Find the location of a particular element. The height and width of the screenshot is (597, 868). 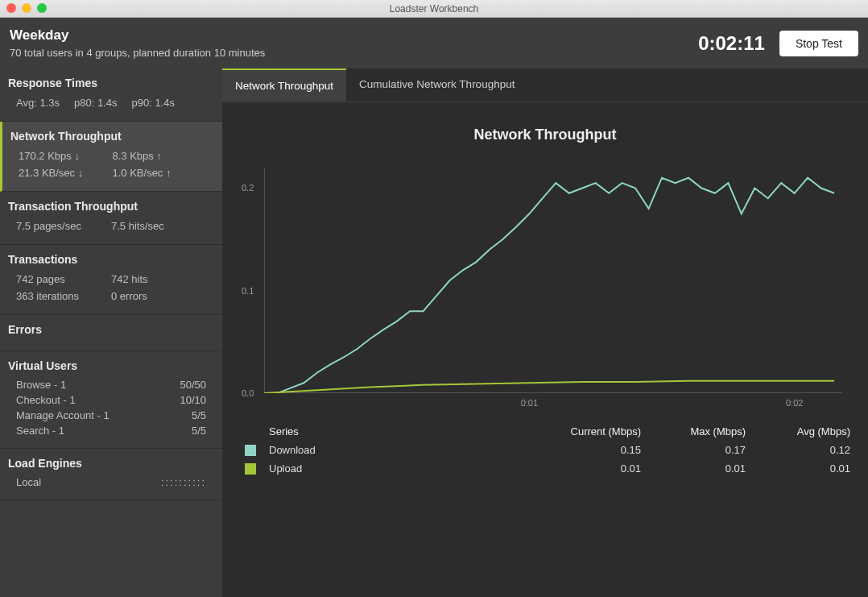

section-title: Load Engines is located at coordinates (111, 466).